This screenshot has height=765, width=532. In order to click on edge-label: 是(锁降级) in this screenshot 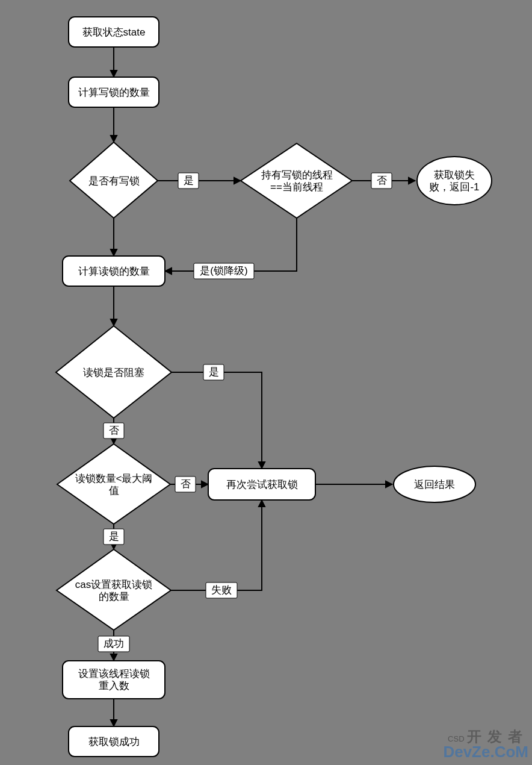, I will do `click(224, 271)`.